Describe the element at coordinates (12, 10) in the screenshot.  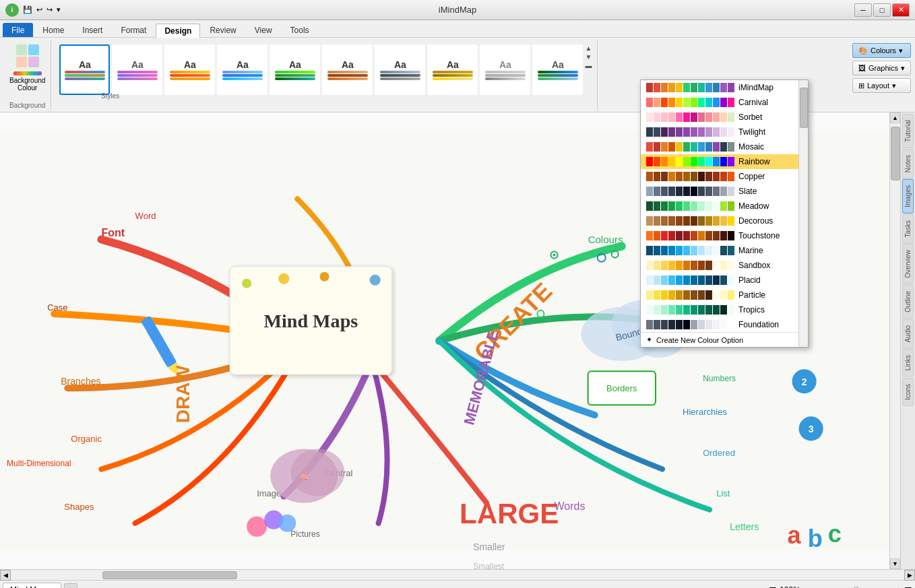
I see `app-logo: i` at that location.